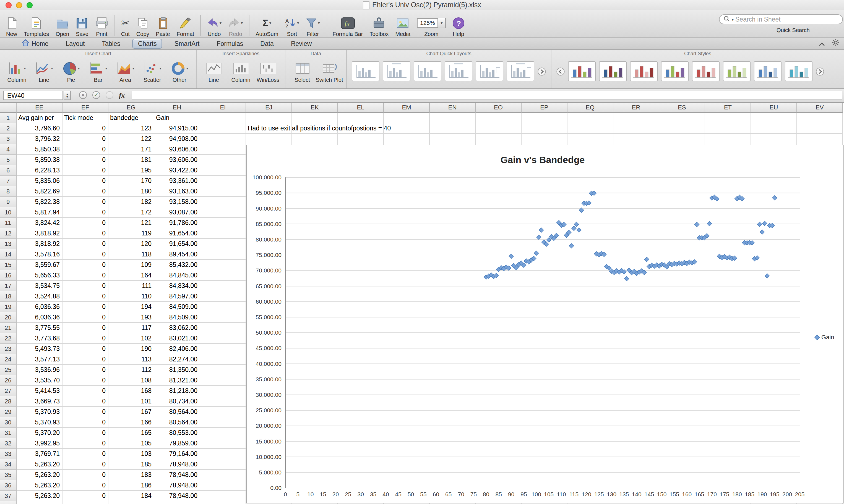  Describe the element at coordinates (223, 255) in the screenshot. I see `cell-EI14` at that location.